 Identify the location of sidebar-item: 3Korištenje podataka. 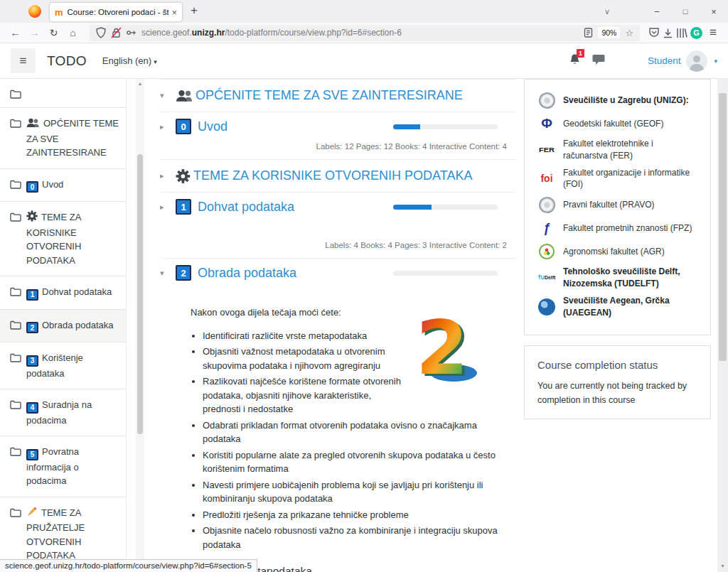
(63, 366).